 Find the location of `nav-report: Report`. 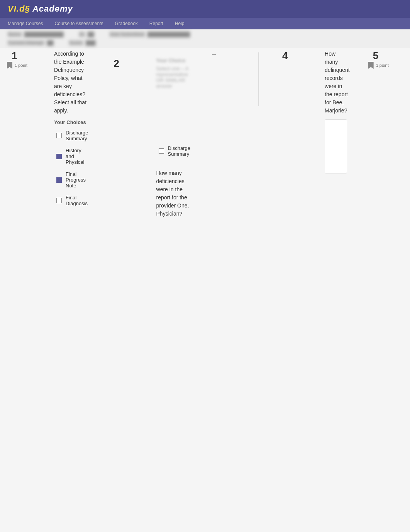

nav-report: Report is located at coordinates (156, 24).